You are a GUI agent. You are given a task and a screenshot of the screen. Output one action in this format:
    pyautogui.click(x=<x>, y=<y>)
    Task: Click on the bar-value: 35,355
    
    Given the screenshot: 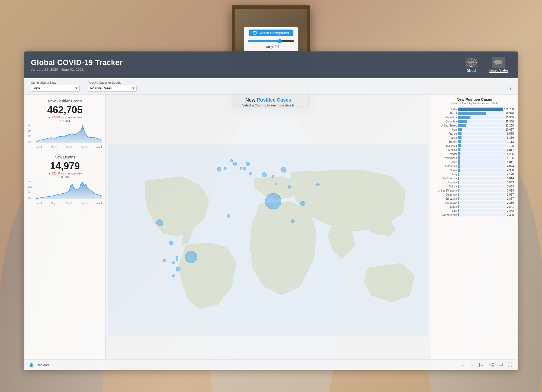 What is the action you would take?
    pyautogui.click(x=509, y=118)
    